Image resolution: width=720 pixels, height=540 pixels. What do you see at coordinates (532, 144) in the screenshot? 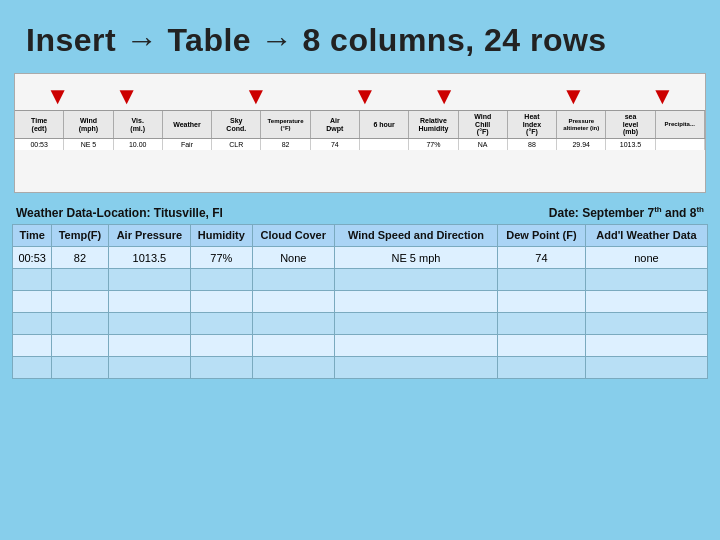
I see `ss-data-hi: 88` at bounding box center [532, 144].